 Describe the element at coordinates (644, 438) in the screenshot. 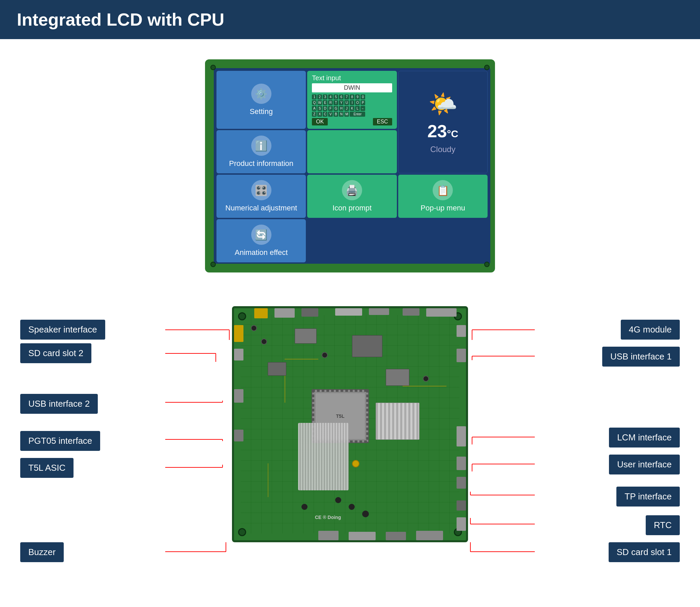

I see `label-lcm-interface: LCM interface` at that location.